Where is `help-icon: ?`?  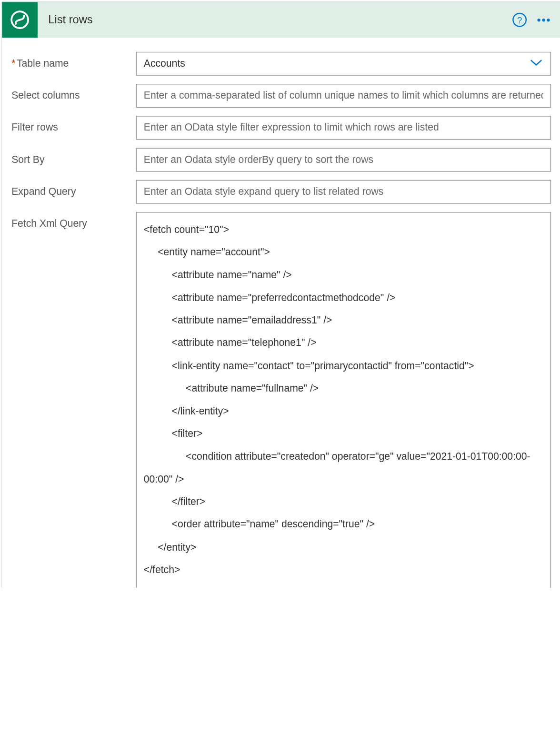 help-icon: ? is located at coordinates (520, 20).